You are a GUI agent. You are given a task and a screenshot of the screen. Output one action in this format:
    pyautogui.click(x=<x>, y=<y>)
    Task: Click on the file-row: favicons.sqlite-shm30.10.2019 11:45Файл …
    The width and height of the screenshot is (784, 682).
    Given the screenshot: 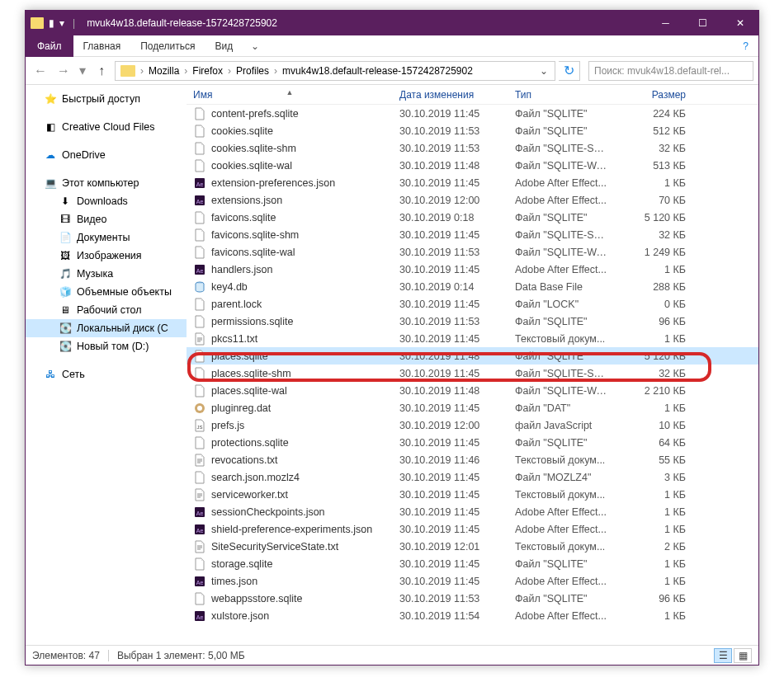 What is the action you would take?
    pyautogui.click(x=472, y=234)
    